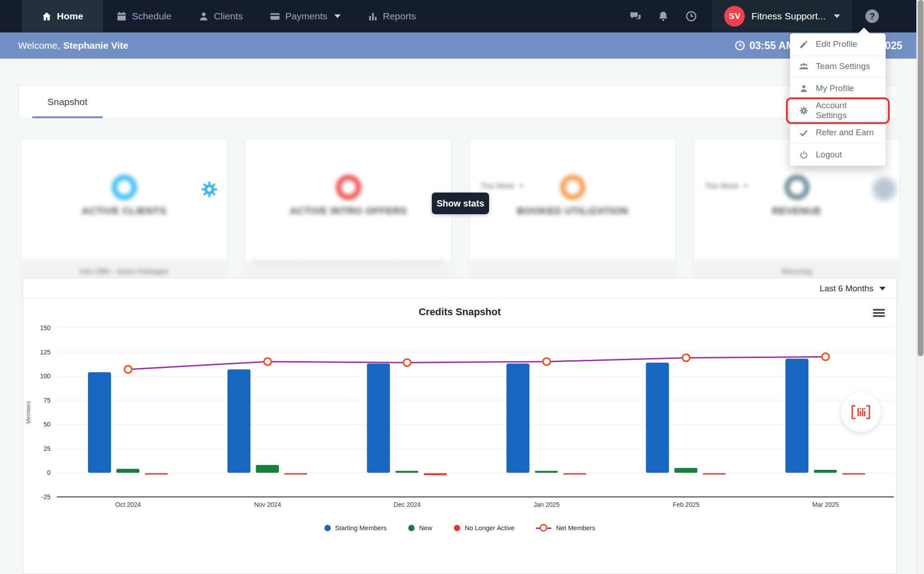  What do you see at coordinates (566, 528) in the screenshot?
I see `legend-item-net-members: Net Members` at bounding box center [566, 528].